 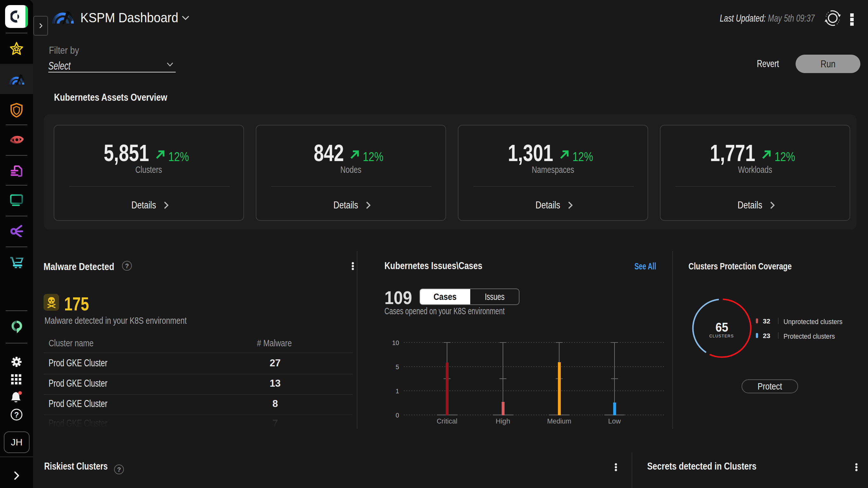 I want to click on svg-text: Critical, so click(x=447, y=421).